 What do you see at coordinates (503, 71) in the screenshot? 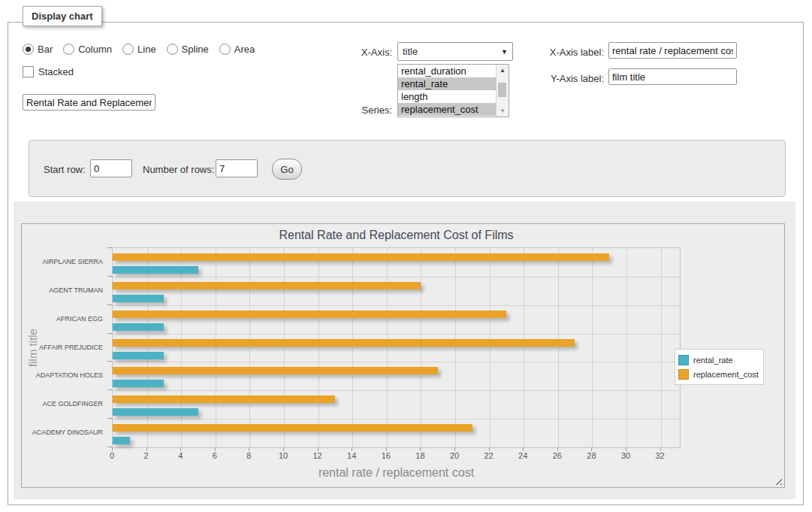
I see `scroll-up-icon: ▲` at bounding box center [503, 71].